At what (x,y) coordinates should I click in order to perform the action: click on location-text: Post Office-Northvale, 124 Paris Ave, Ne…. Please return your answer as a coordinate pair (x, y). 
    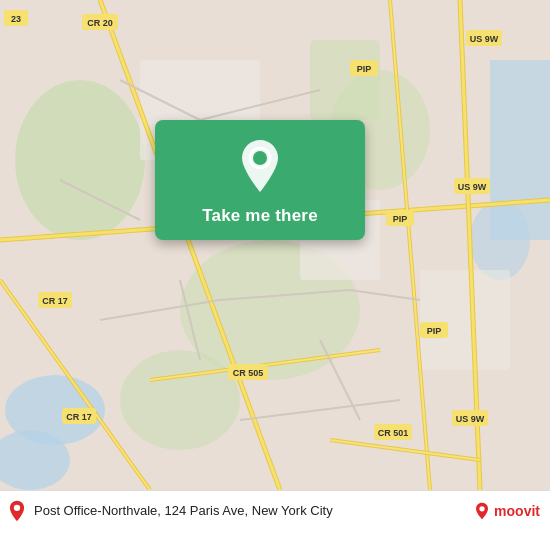
    Looking at the image, I should click on (250, 510).